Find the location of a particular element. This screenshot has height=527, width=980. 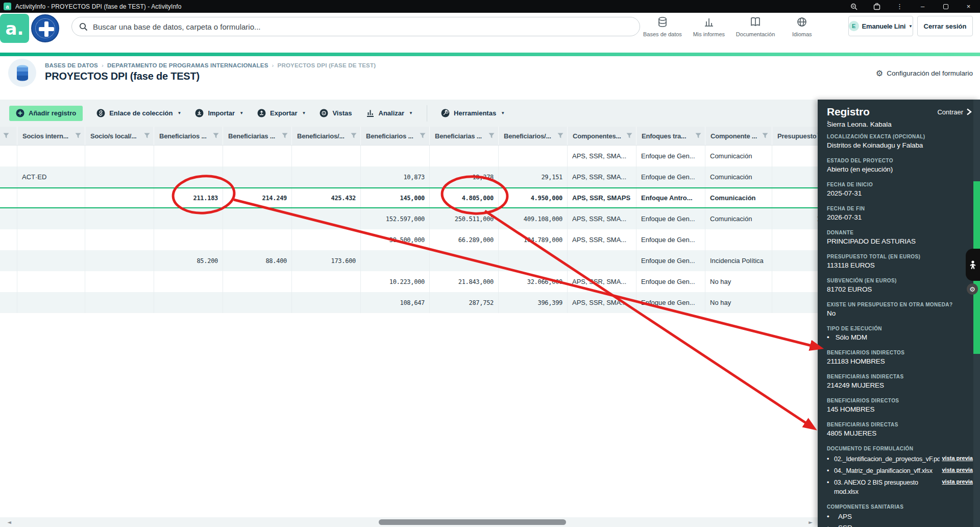

table-cell: 173.600 is located at coordinates (326, 260).